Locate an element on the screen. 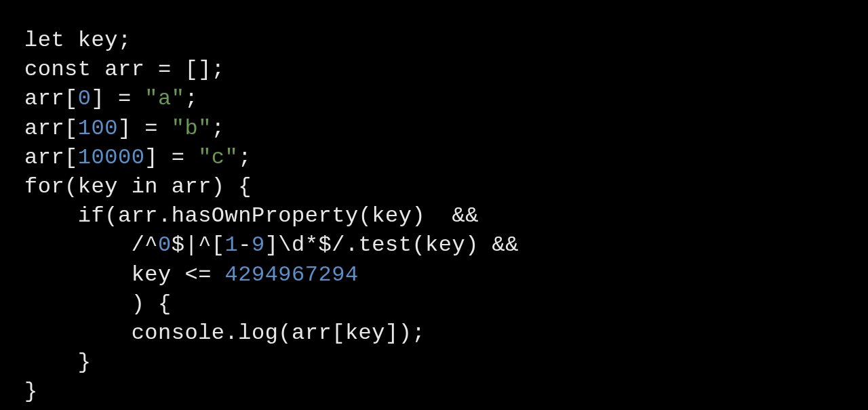 The height and width of the screenshot is (410, 868). code-line: const arr = []; is located at coordinates (125, 69).